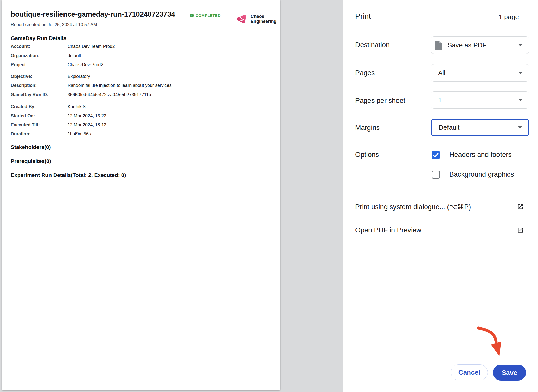 The height and width of the screenshot is (392, 538). Describe the element at coordinates (87, 116) in the screenshot. I see `row-value: 12 Mar 2024, 16:22` at that location.